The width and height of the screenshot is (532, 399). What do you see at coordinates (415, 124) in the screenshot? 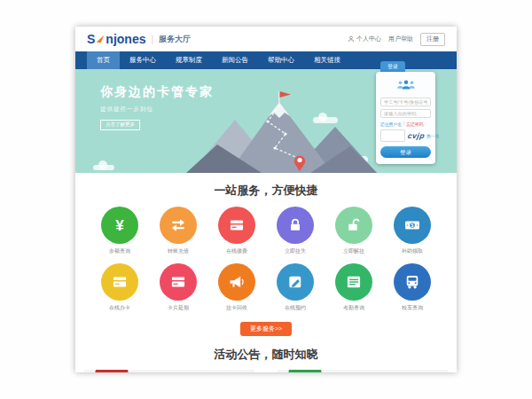
I see `forgot-password-link: 忘记密码` at bounding box center [415, 124].